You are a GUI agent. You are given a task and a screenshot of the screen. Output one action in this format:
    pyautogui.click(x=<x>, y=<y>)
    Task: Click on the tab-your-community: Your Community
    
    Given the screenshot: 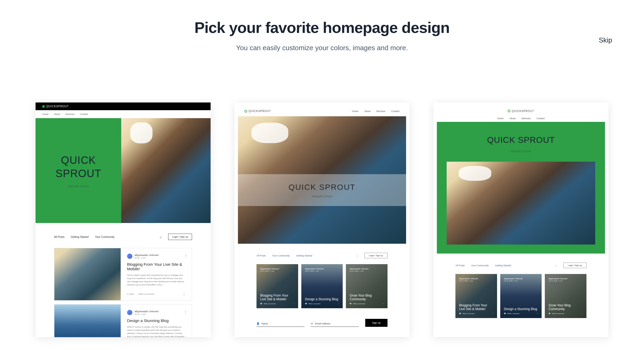 What is the action you would take?
    pyautogui.click(x=281, y=256)
    